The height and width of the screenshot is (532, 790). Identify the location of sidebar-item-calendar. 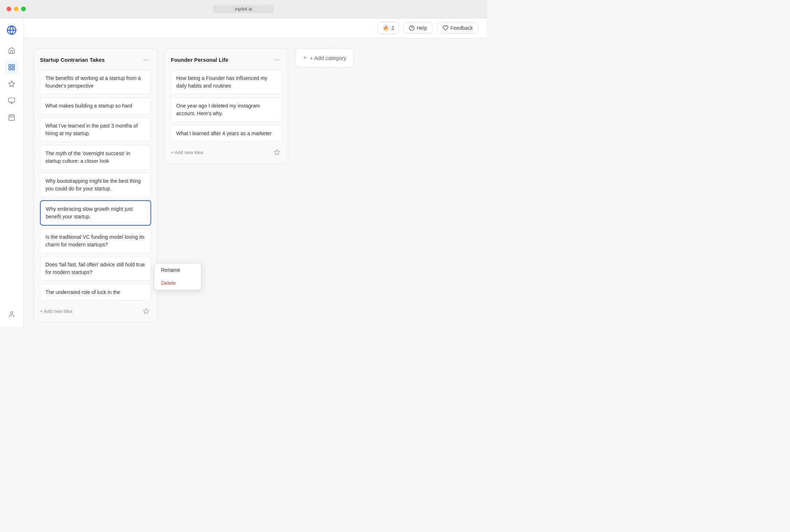
(12, 117).